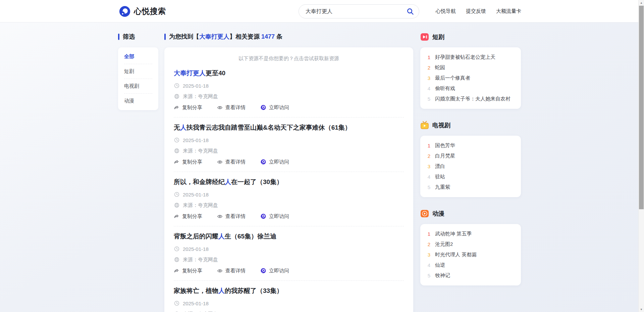 The image size is (644, 312). What do you see at coordinates (125, 11) in the screenshot?
I see `logo-icon` at bounding box center [125, 11].